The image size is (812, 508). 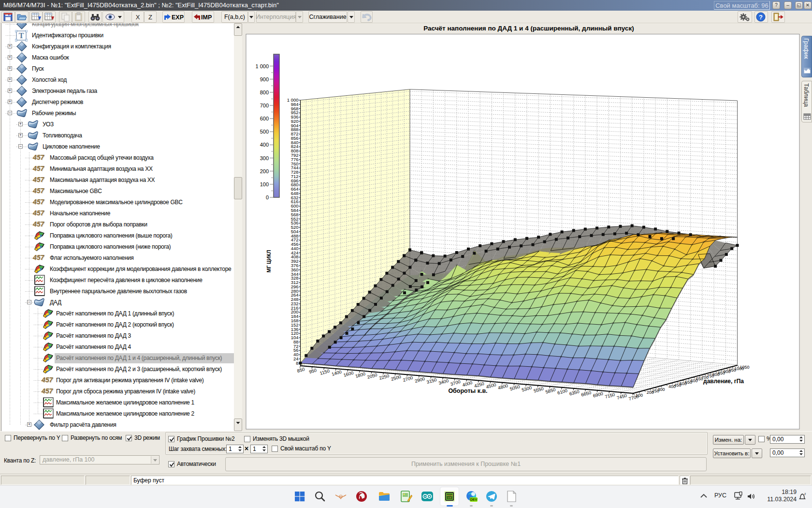 What do you see at coordinates (450, 497) in the screenshot?
I see `svg-text: v 5` at bounding box center [450, 497].